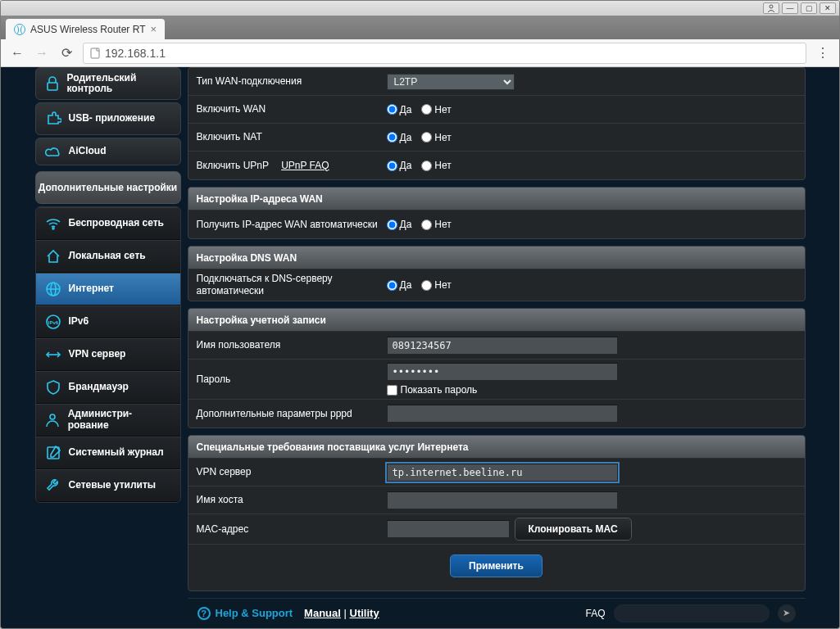 The width and height of the screenshot is (840, 629). I want to click on mac-label: MAC-адрес, so click(292, 529).